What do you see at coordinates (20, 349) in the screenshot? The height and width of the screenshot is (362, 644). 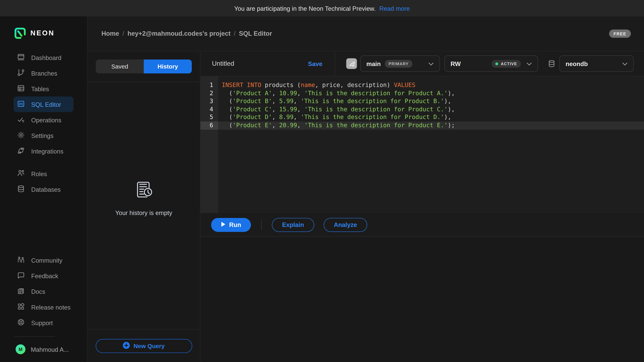 I see `avatar: M` at bounding box center [20, 349].